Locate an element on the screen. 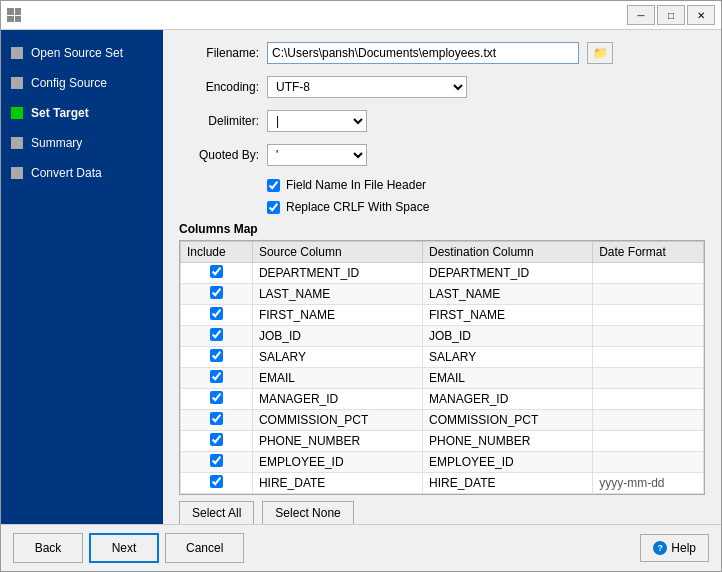  help-label: Help is located at coordinates (684, 548).